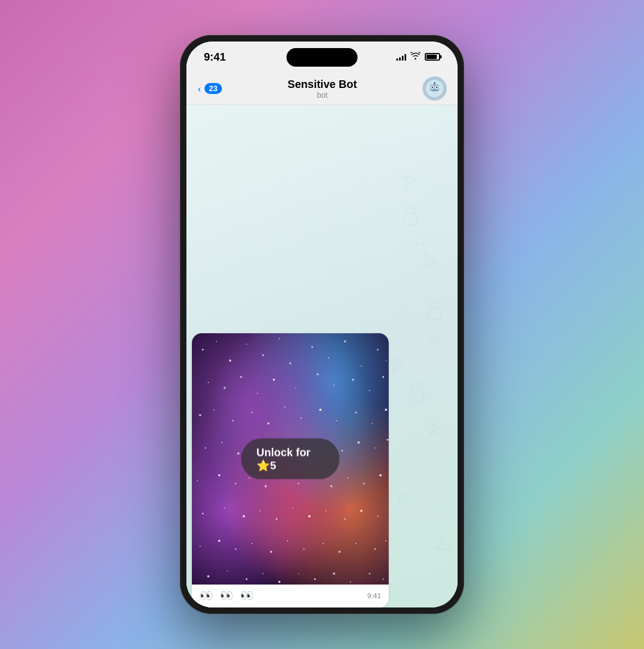  What do you see at coordinates (215, 57) in the screenshot?
I see `status-time: 9:41` at bounding box center [215, 57].